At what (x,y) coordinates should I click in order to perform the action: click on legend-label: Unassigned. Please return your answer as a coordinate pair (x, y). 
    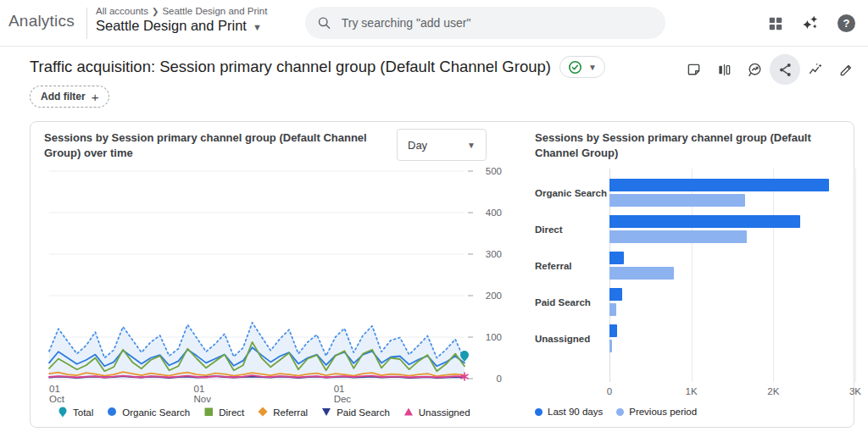
    Looking at the image, I should click on (444, 413).